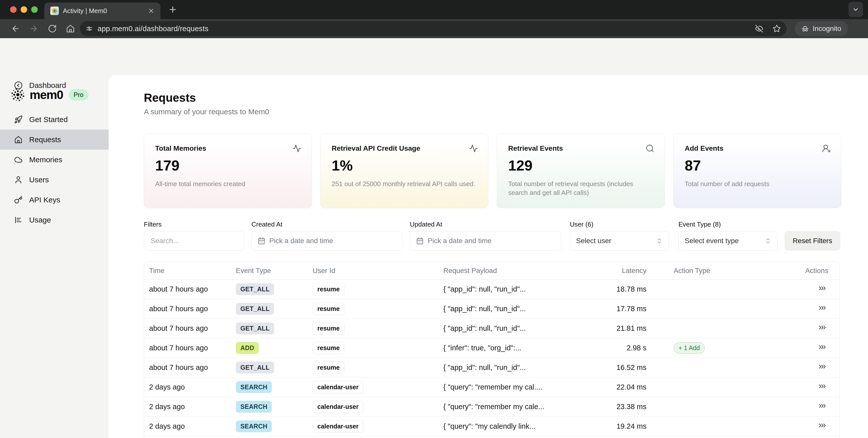 The width and height of the screenshot is (868, 438). I want to click on eye-off-icon, so click(759, 29).